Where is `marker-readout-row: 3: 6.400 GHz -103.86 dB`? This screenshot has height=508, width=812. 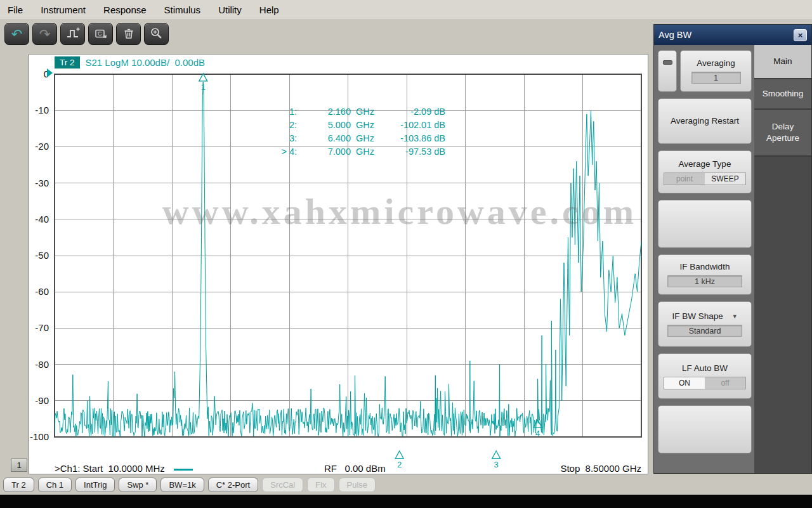
marker-readout-row: 3: 6.400 GHz -103.86 dB is located at coordinates (358, 138).